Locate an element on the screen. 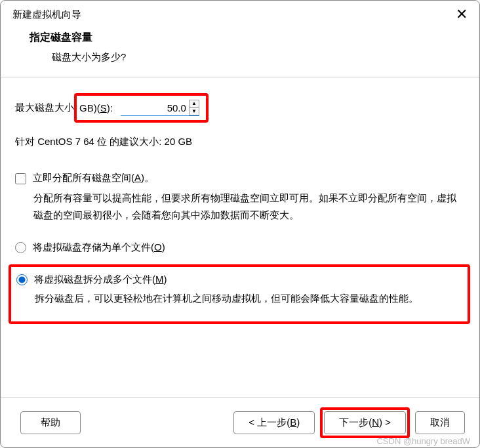 This screenshot has height=448, width=480. disk-size-unit: GB)(S): is located at coordinates (96, 108).